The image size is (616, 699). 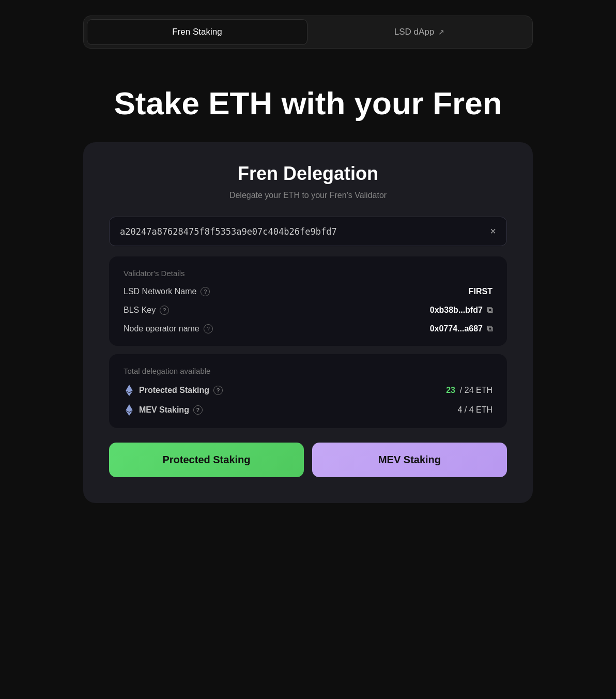 I want to click on delegation-label-protected: Protected Staking ?, so click(x=173, y=390).